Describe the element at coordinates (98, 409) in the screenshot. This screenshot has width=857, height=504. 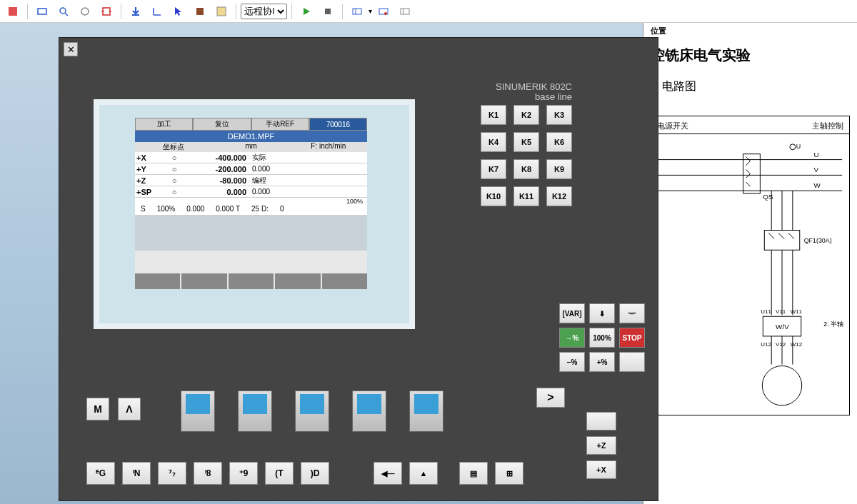
I see `m-key: M` at that location.